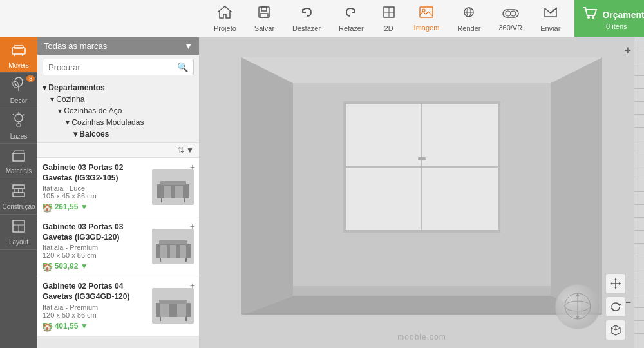 The image size is (644, 348). What do you see at coordinates (118, 150) in the screenshot?
I see `sort-bar: ⇅ ▼` at bounding box center [118, 150].